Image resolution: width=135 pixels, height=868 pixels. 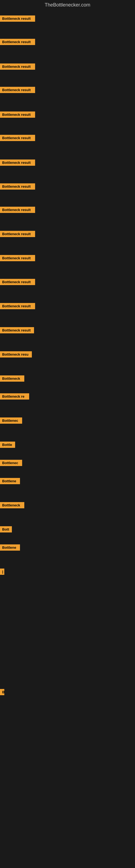 I want to click on site-title: TheBottlenecker.com, so click(x=68, y=5).